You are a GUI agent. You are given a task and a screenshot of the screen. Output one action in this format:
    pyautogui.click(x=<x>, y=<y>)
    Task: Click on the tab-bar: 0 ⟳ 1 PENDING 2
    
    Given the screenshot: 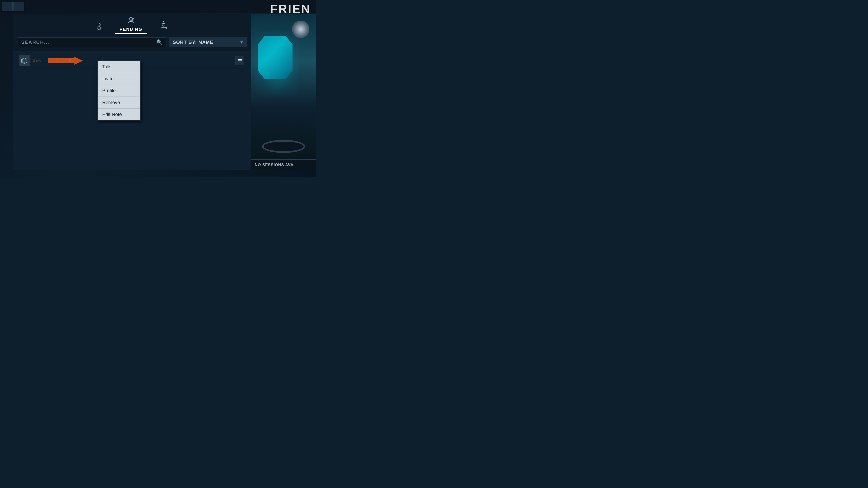 What is the action you would take?
    pyautogui.click(x=132, y=24)
    